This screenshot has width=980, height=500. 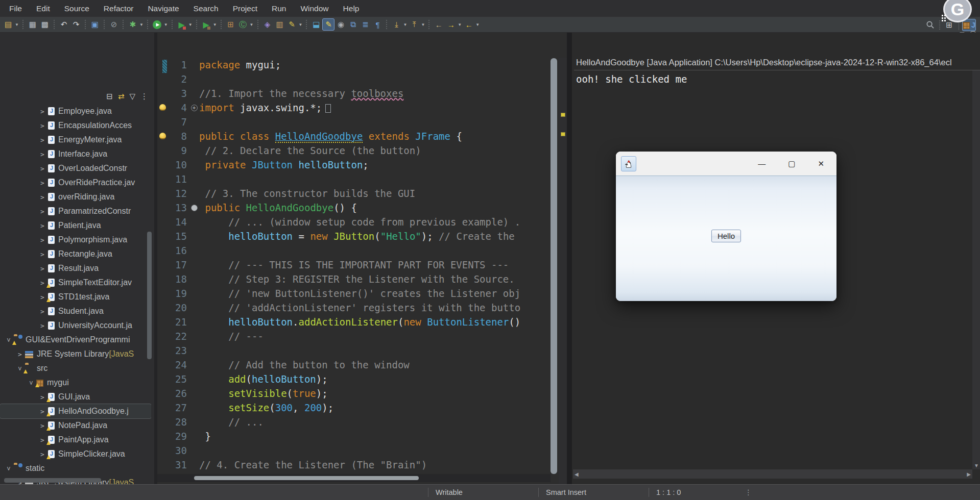 What do you see at coordinates (328, 24) in the screenshot?
I see `format-edit-icon: ✎` at bounding box center [328, 24].